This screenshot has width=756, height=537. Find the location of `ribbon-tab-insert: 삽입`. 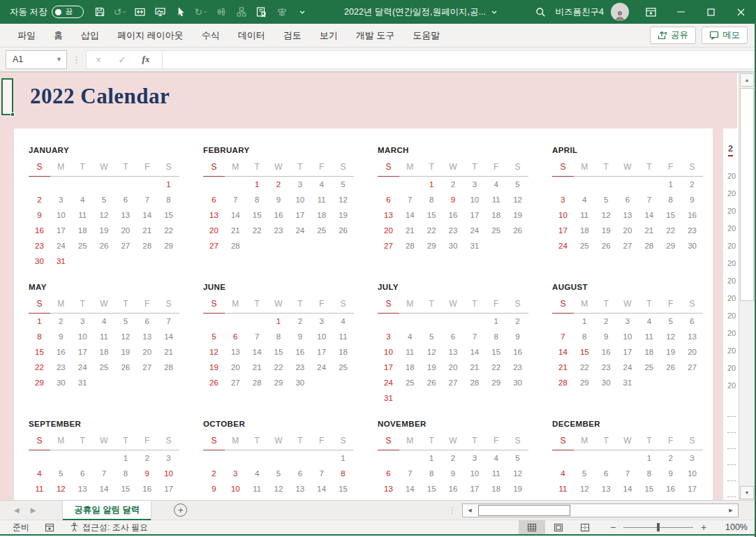

ribbon-tab-insert: 삽입 is located at coordinates (90, 35).